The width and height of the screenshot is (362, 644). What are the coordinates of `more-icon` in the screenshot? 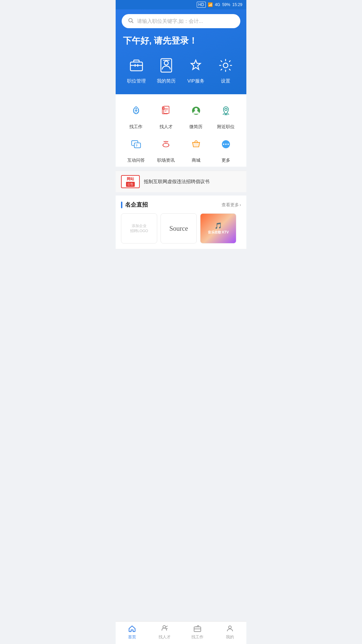 It's located at (226, 144).